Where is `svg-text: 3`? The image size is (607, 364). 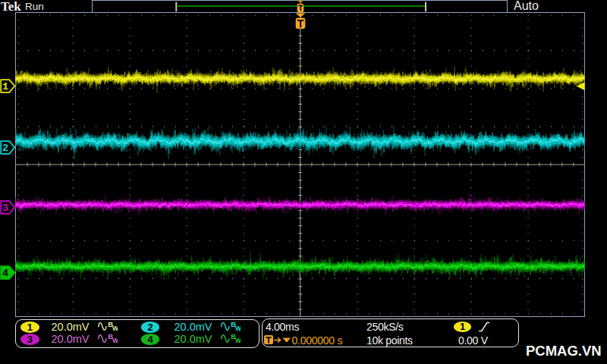
svg-text: 3 is located at coordinates (5, 208).